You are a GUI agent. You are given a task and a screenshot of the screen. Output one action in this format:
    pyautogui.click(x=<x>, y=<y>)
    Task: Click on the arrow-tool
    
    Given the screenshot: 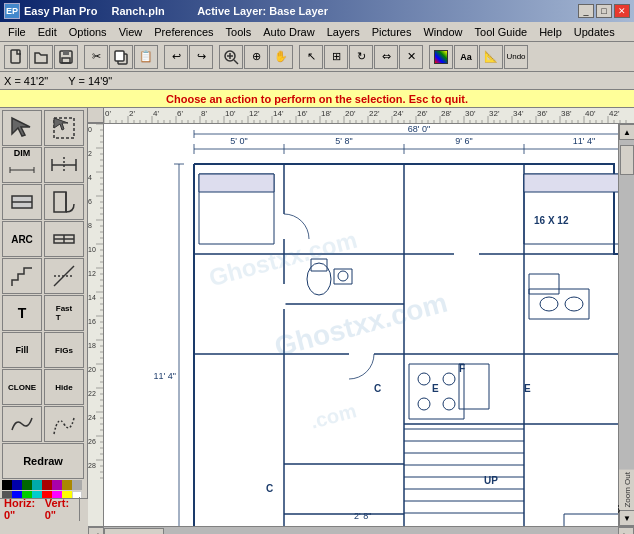 What is the action you would take?
    pyautogui.click(x=22, y=128)
    